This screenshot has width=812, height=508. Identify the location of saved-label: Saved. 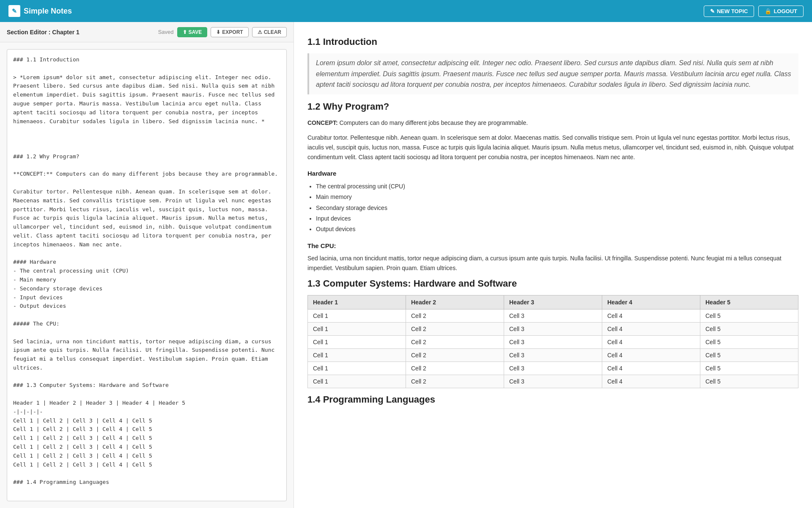
(166, 32).